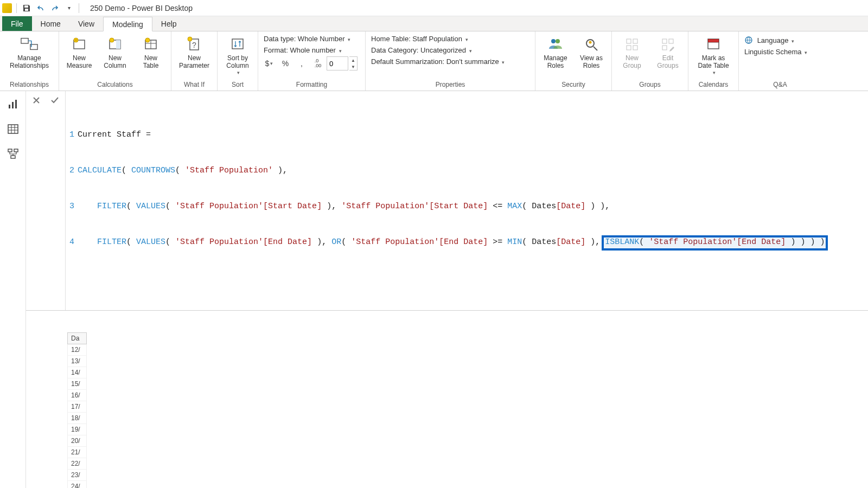 This screenshot has width=868, height=488. What do you see at coordinates (29, 85) in the screenshot?
I see `group-label-relationships: Relationships` at bounding box center [29, 85].